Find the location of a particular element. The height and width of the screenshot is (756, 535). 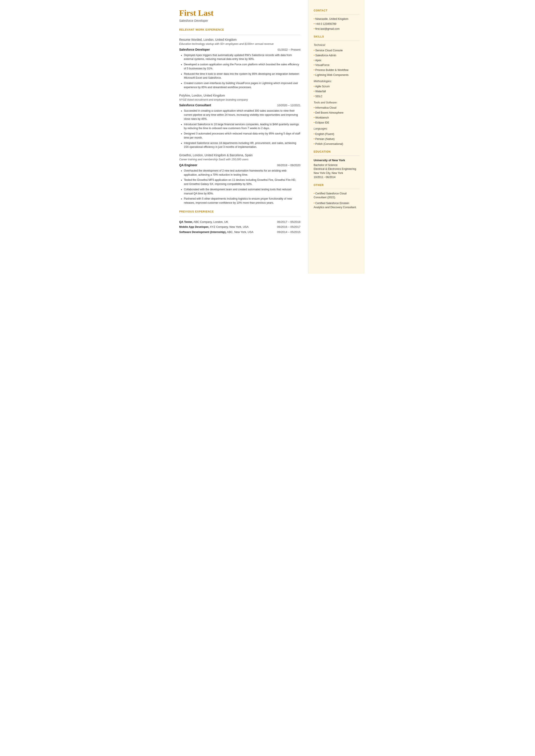

right-column: CONTACT Newcastle, United Kingdom +44 0 … is located at coordinates (337, 137).